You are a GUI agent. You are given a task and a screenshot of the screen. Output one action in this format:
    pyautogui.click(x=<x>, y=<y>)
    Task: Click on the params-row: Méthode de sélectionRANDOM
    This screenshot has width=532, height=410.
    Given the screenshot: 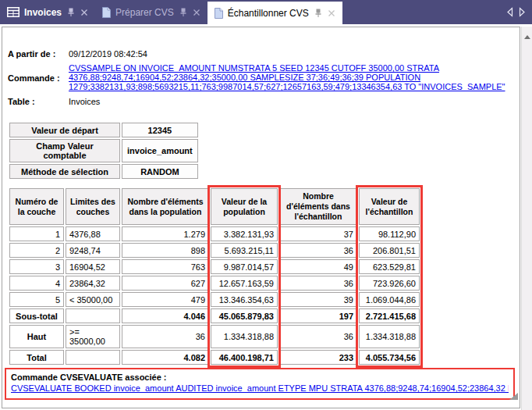 What is the action you would take?
    pyautogui.click(x=104, y=172)
    